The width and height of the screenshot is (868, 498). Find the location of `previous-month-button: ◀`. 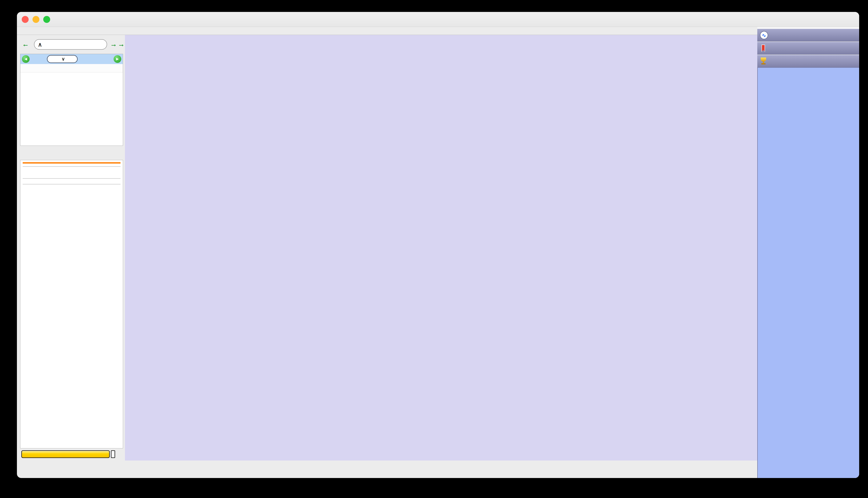

previous-month-button: ◀ is located at coordinates (26, 59).